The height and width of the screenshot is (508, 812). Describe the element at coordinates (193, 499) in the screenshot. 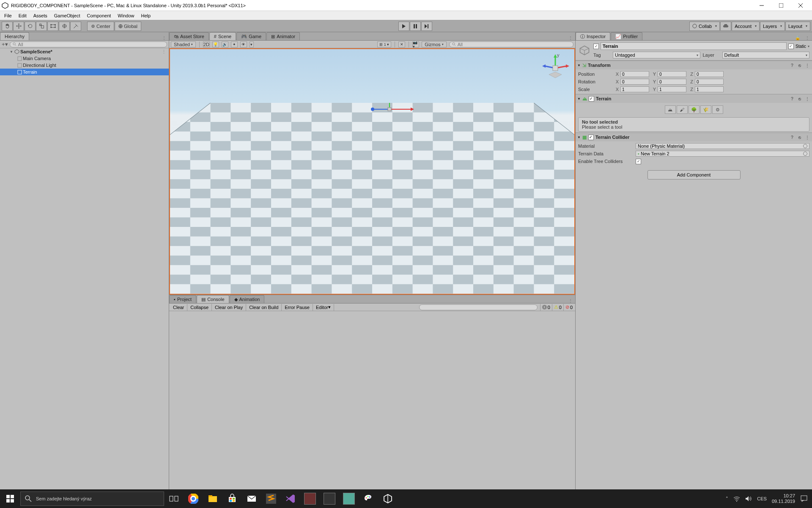

I see `taskbar-chrome` at that location.